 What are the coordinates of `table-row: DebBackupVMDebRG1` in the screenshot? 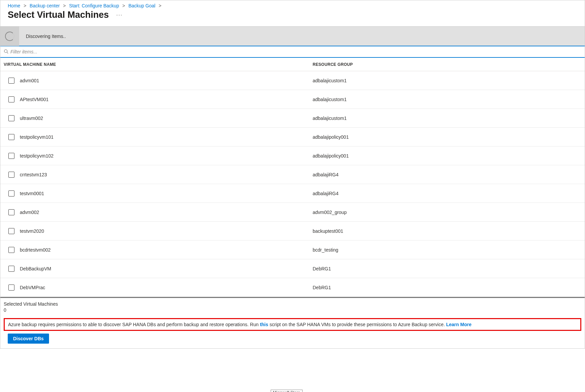 It's located at (292, 269).